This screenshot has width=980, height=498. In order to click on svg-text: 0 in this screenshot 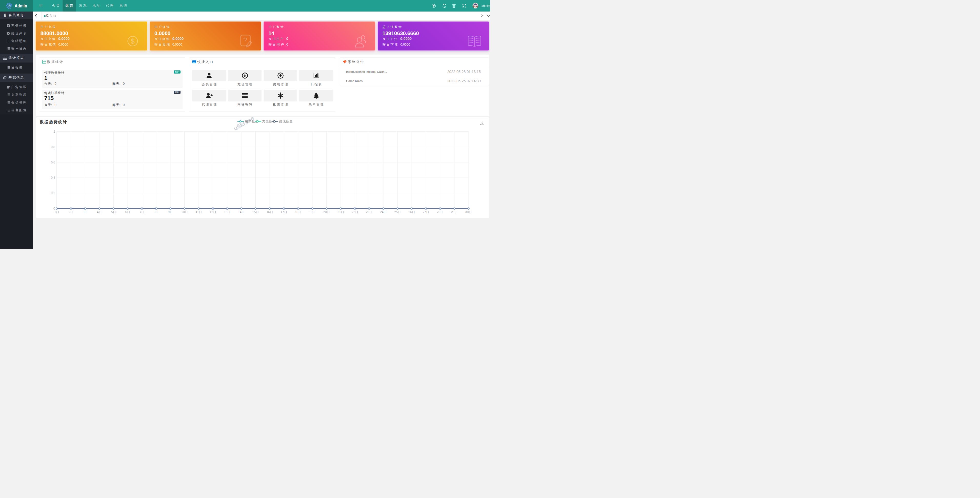, I will do `click(55, 209)`.